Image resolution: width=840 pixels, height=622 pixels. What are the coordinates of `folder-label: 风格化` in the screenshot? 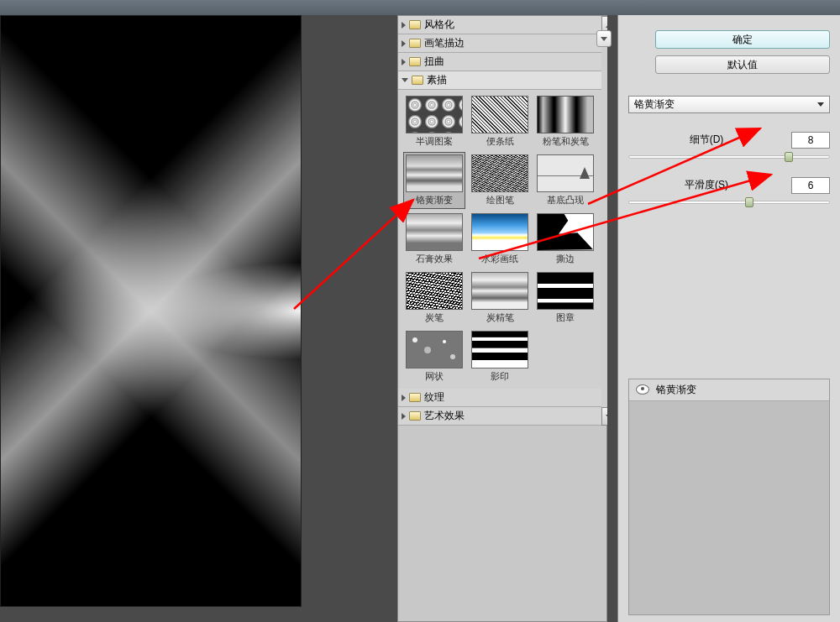 It's located at (439, 25).